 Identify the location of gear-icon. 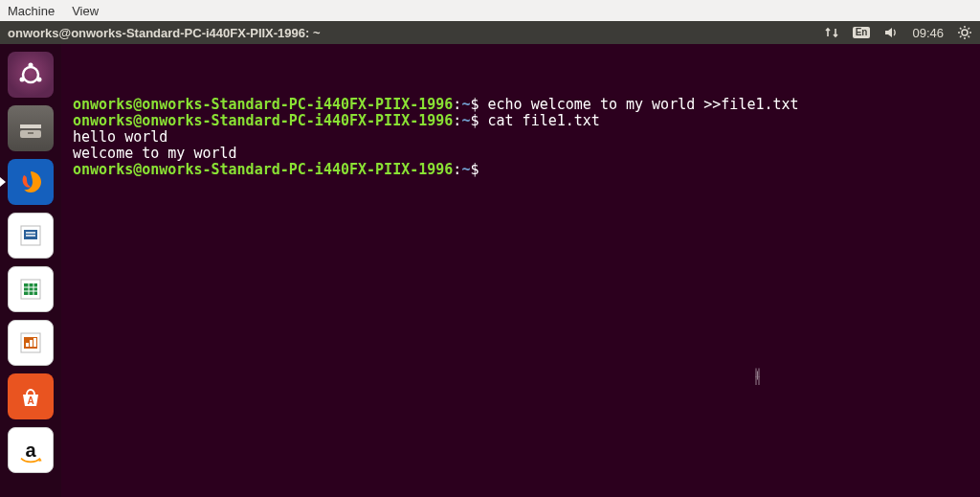
(965, 33).